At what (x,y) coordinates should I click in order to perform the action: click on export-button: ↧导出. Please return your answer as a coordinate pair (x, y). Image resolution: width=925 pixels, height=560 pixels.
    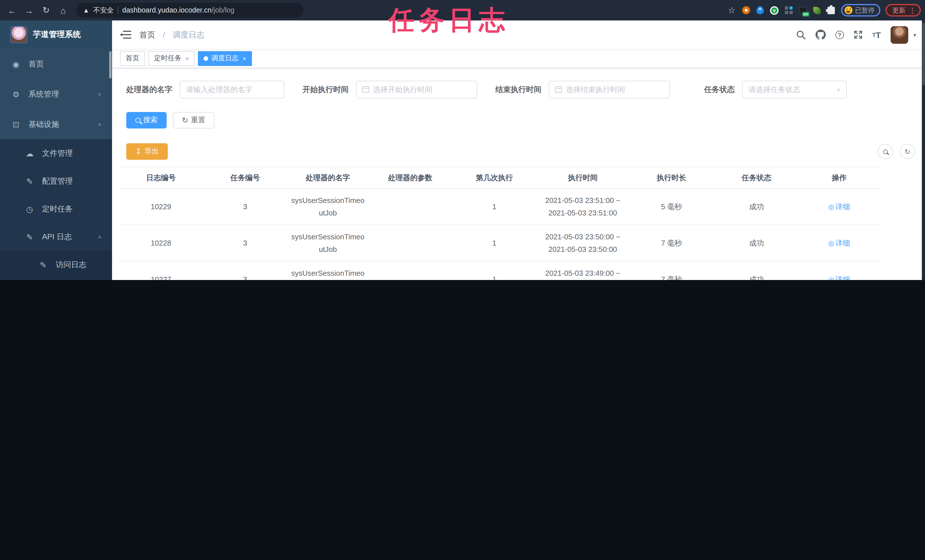
    Looking at the image, I should click on (147, 152).